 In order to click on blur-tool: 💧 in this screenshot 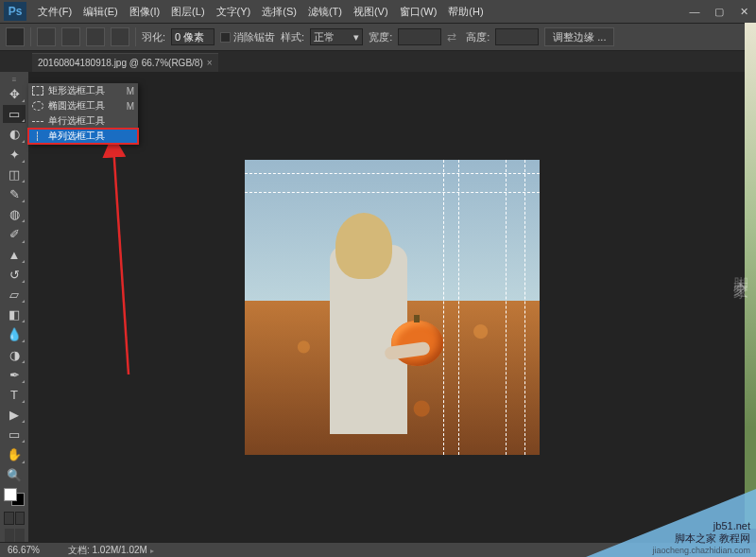, I will do `click(14, 335)`.